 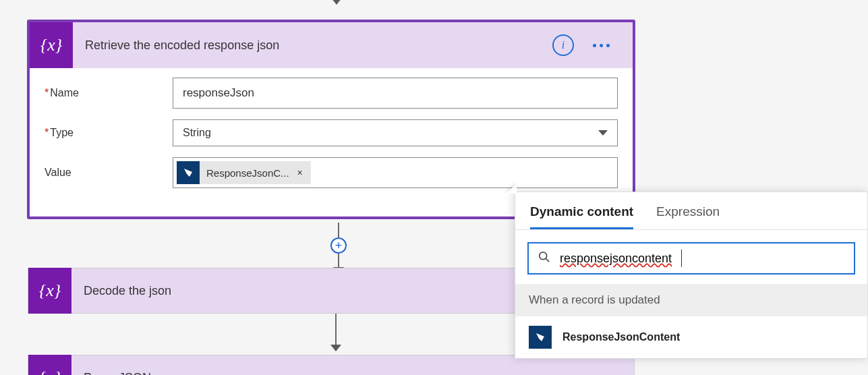 What do you see at coordinates (331, 45) in the screenshot?
I see `step-header: {x} Retrieve the encoded response json i` at bounding box center [331, 45].